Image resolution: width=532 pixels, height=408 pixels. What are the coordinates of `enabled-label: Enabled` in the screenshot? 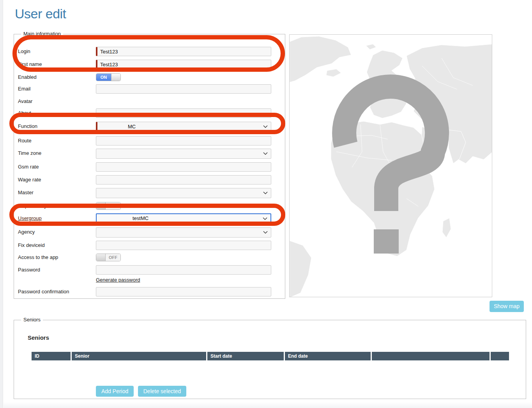 It's located at (27, 77).